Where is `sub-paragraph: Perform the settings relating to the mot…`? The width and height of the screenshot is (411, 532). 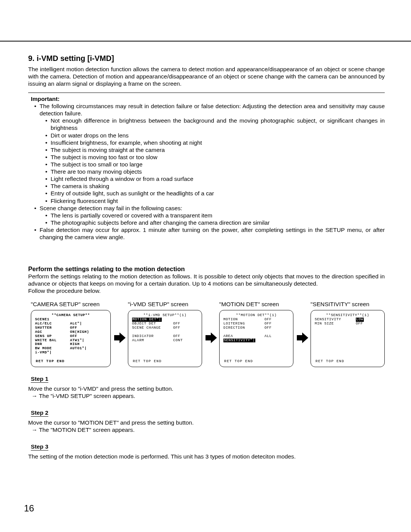 sub-paragraph: Perform the settings relating to the mot… is located at coordinates (206, 280).